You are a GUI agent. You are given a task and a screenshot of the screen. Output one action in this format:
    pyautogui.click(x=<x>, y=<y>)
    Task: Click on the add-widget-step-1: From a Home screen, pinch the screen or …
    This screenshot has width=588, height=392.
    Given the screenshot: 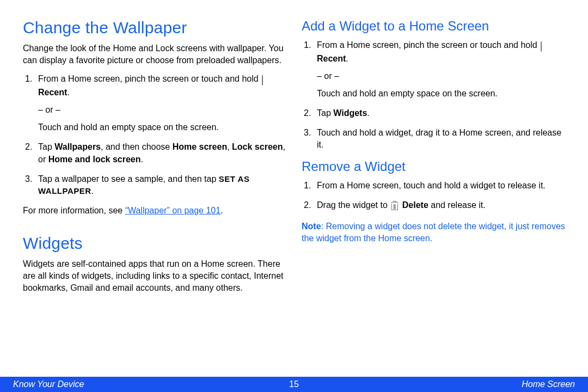 What is the action you would take?
    pyautogui.click(x=434, y=70)
    